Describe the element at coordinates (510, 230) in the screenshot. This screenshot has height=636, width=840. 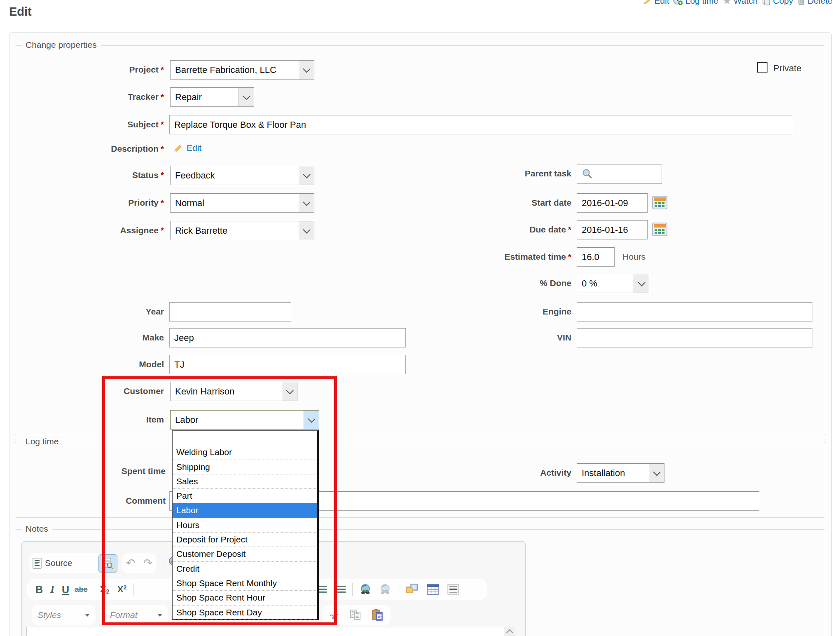
I see `due-date-label: Due date*` at that location.